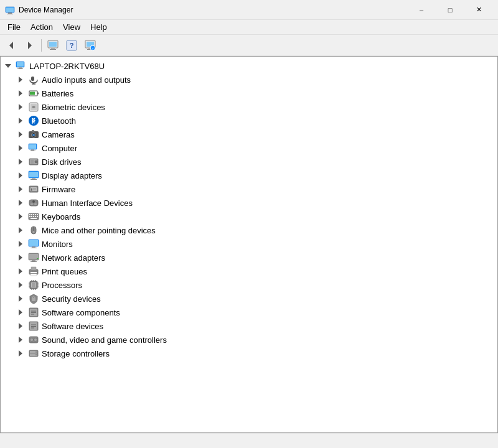 This screenshot has height=448, width=498. Describe the element at coordinates (249, 285) in the screenshot. I see `list-item: Processors` at that location.